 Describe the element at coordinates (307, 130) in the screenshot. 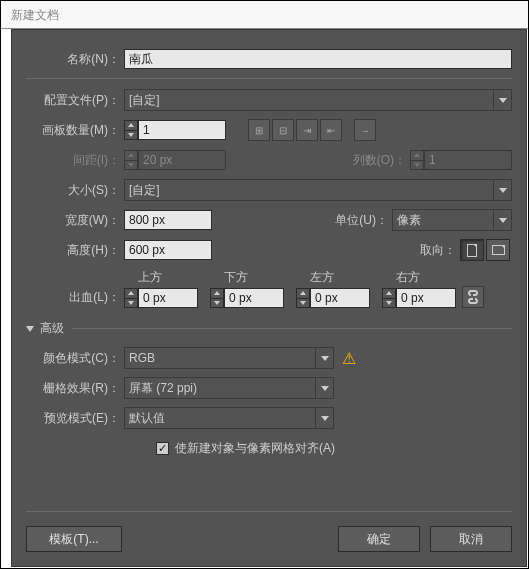

I see `row-ltr-icon: ⇥` at that location.